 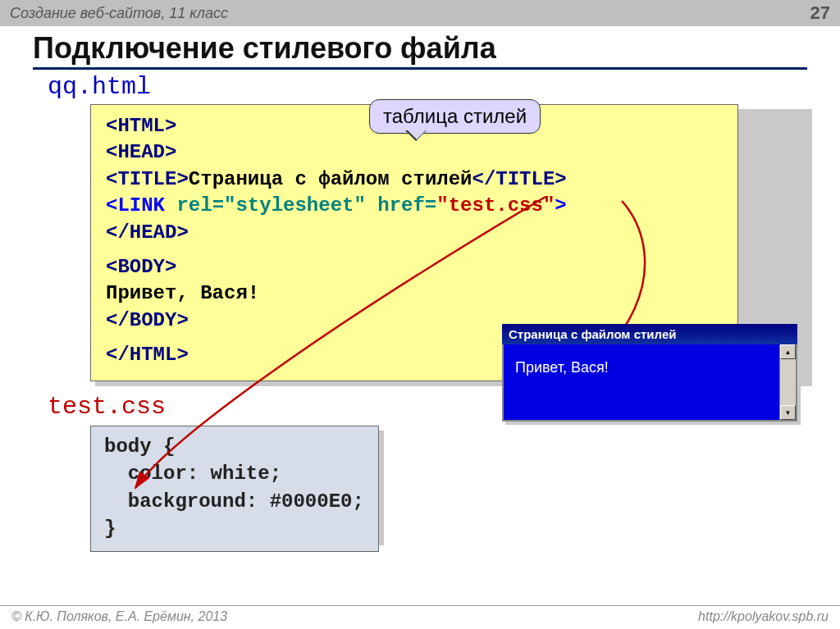 What do you see at coordinates (414, 206) in the screenshot?
I see `code-line-link: <LINK rel="stylesheet" href="test.css">` at bounding box center [414, 206].